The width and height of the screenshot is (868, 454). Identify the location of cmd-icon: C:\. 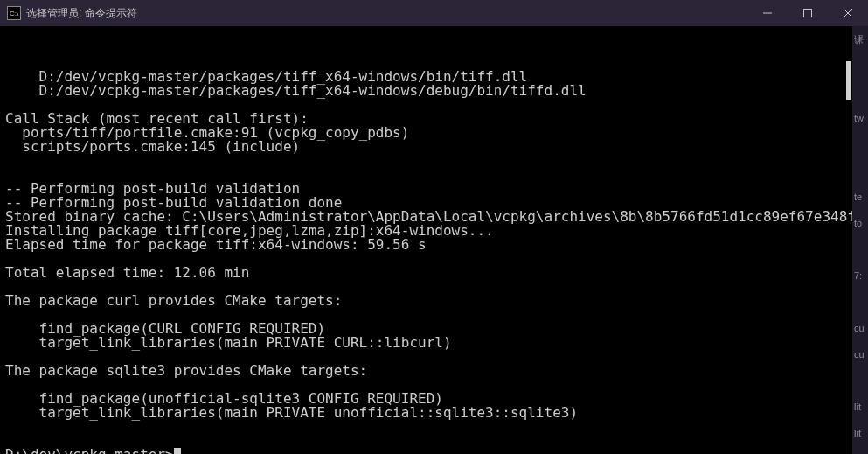
(14, 13).